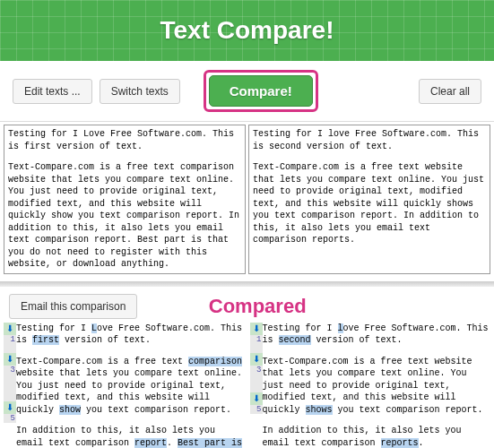  What do you see at coordinates (450, 91) in the screenshot?
I see `clear-all-button: Clear all` at bounding box center [450, 91].